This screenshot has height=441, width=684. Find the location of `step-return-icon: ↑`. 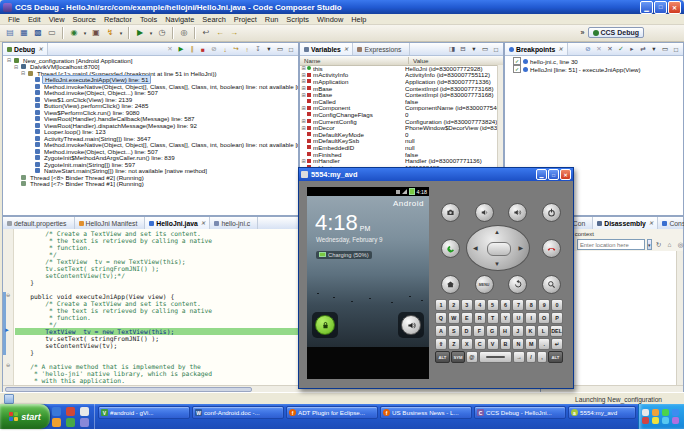

step-return-icon: ↑ is located at coordinates (247, 50).